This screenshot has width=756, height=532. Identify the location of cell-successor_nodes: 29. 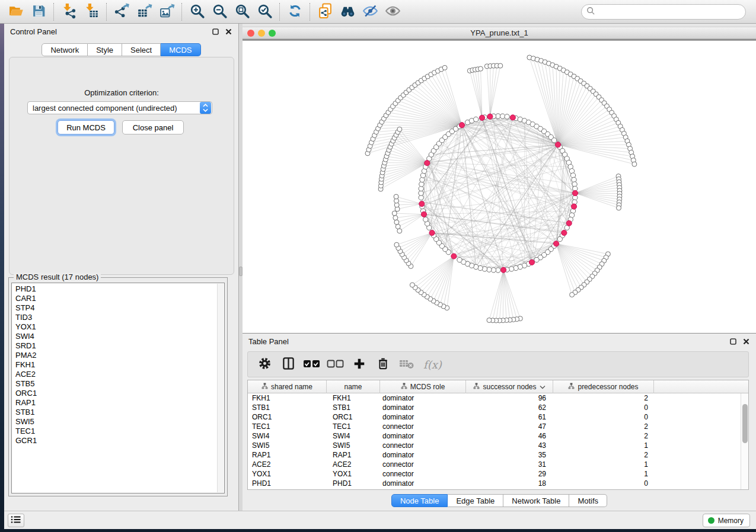
(510, 474).